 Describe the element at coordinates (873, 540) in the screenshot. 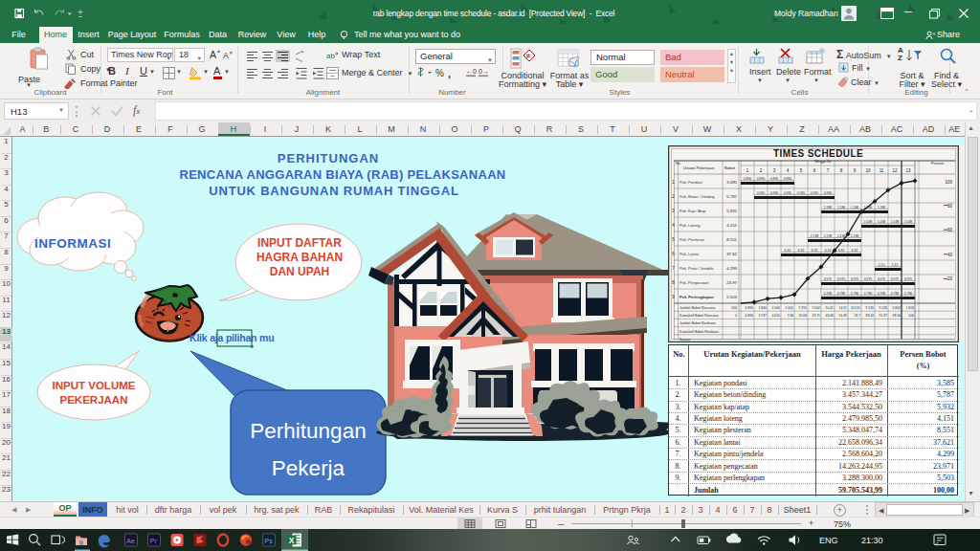

I see `svg-text: 21:30` at that location.